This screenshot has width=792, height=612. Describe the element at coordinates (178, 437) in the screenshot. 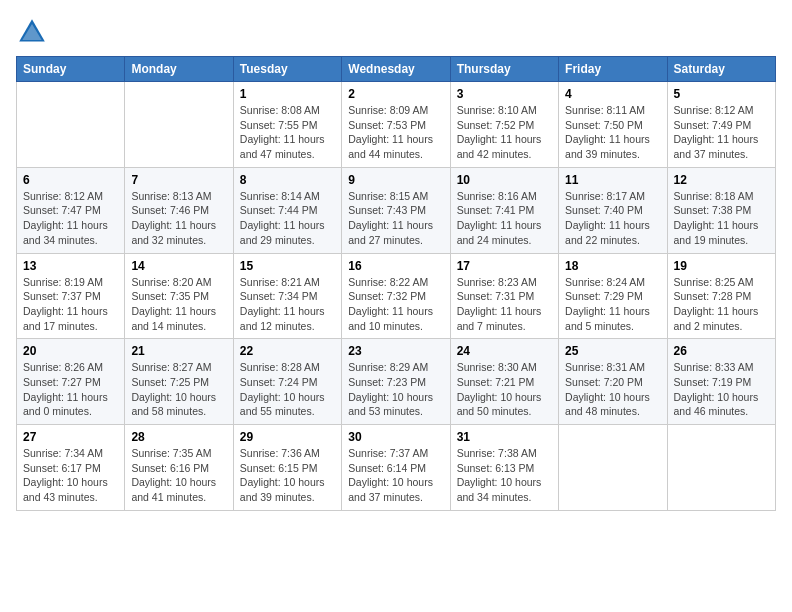

I see `day-number: 28` at that location.